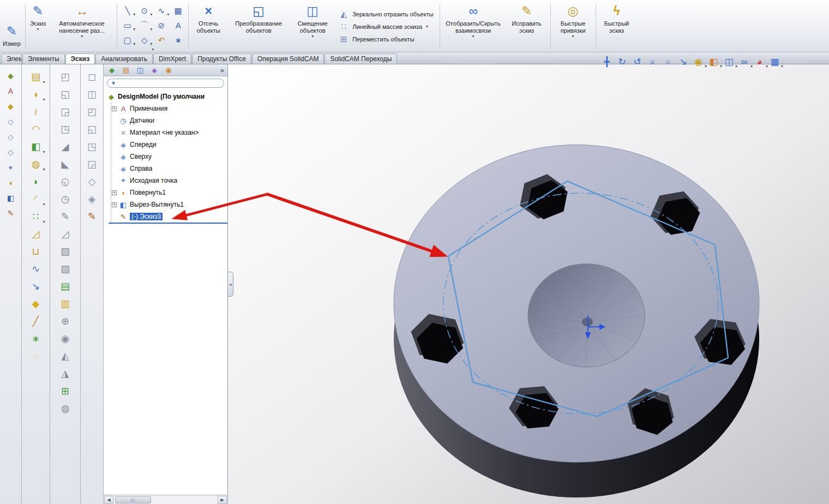  What do you see at coordinates (65, 233) in the screenshot?
I see `delete-face-icon: ◿` at bounding box center [65, 233].